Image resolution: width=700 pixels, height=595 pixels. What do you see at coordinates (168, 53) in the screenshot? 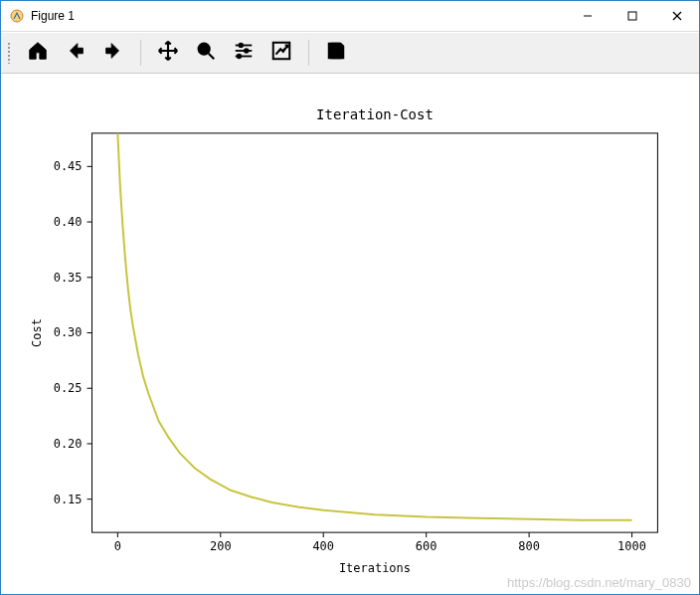
I see `pan-button` at bounding box center [168, 53].